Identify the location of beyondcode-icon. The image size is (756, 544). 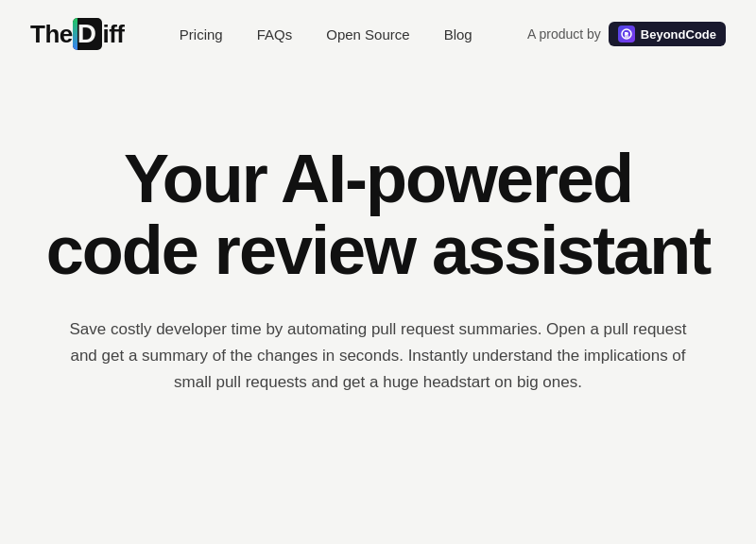
(627, 34).